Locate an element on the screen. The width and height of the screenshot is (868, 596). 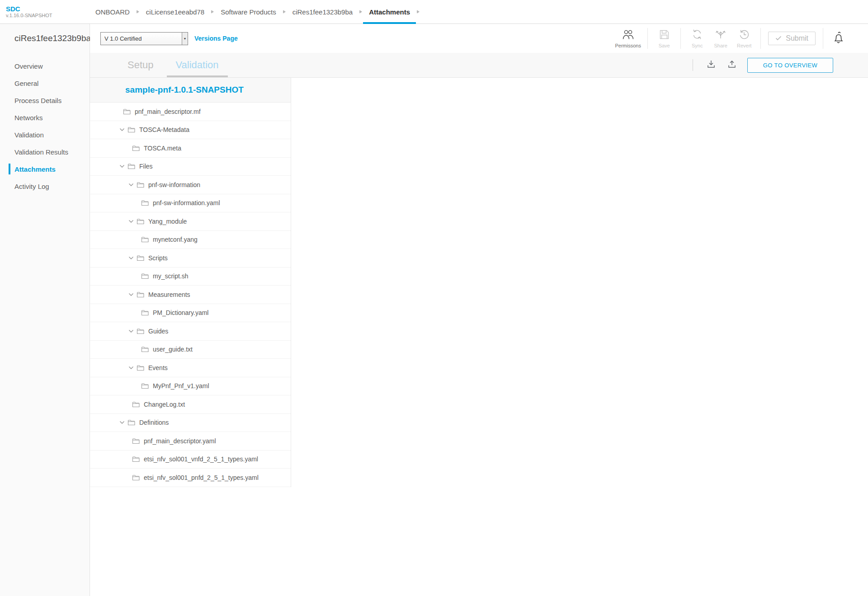
tree-node-label: Files is located at coordinates (146, 166).